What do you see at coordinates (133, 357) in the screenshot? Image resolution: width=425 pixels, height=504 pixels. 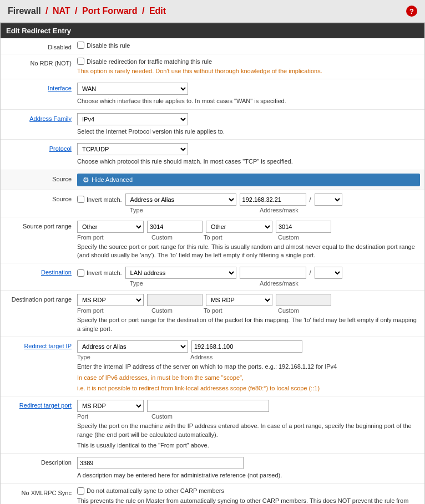 I see `redirect-ip-type-label: Type` at bounding box center [133, 357].